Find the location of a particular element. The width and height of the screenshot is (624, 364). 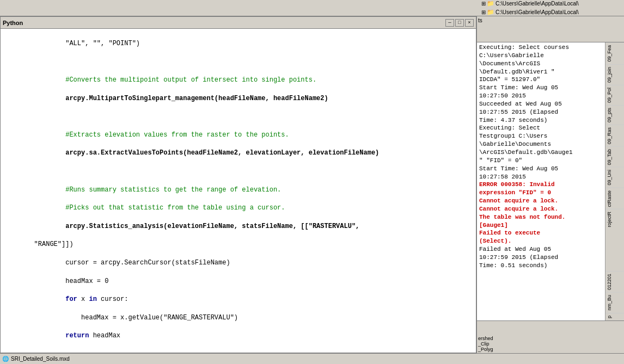

bottom-item-1: ershed is located at coordinates (550, 338).